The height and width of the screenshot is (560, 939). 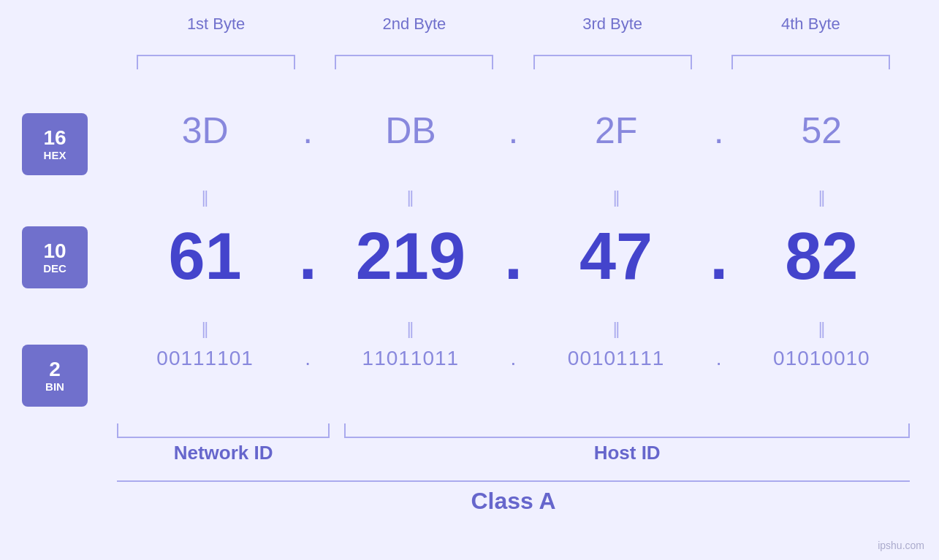 What do you see at coordinates (55, 145) in the screenshot?
I see `hex-base-label: 16 HEX` at bounding box center [55, 145].